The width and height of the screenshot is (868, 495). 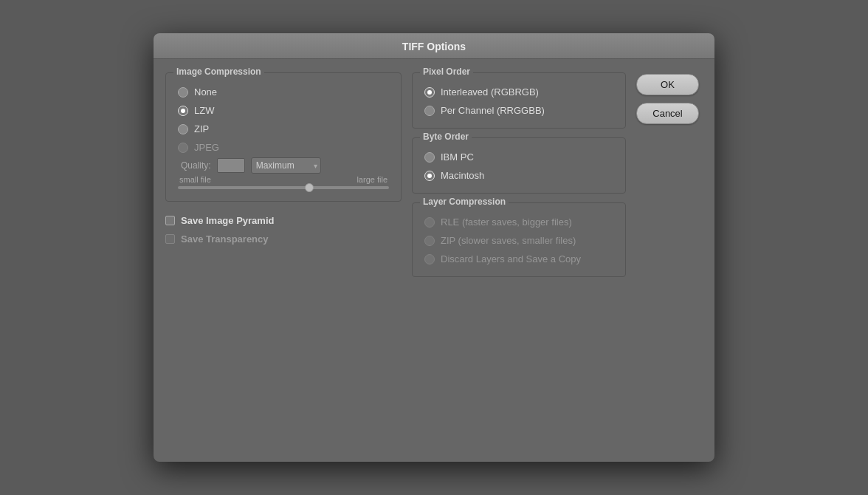 I want to click on compression-none-label: None, so click(x=205, y=92).